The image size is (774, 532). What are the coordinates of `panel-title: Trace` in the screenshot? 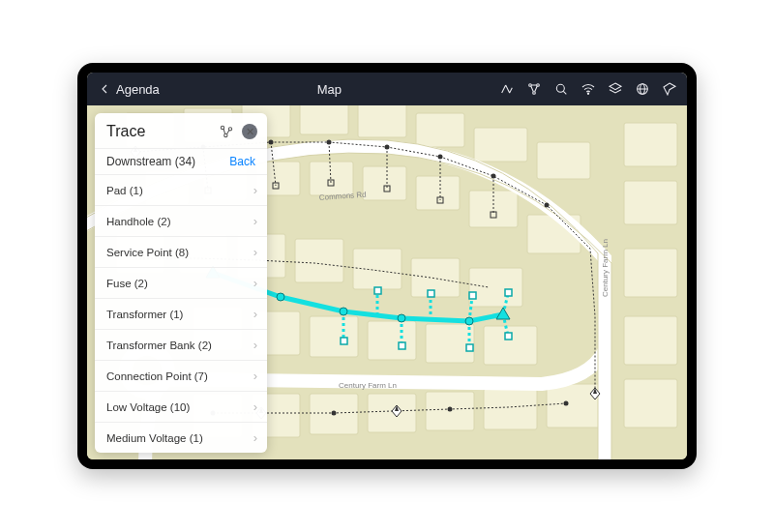 It's located at (126, 132).